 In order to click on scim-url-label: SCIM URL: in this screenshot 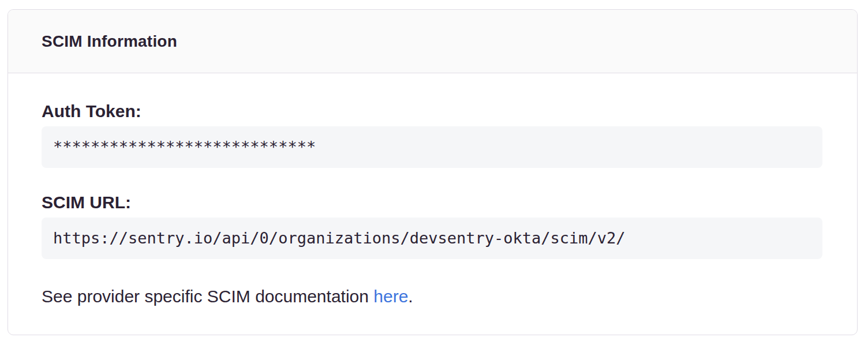, I will do `click(432, 202)`.